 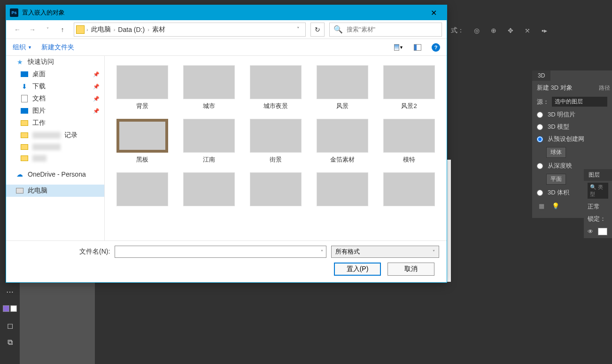 What do you see at coordinates (527, 31) in the screenshot?
I see `scale-icon: ⤧` at bounding box center [527, 31].